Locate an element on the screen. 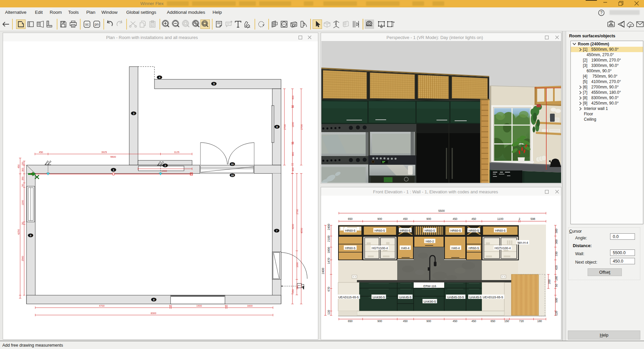  svg-text: 1 is located at coordinates (113, 170).